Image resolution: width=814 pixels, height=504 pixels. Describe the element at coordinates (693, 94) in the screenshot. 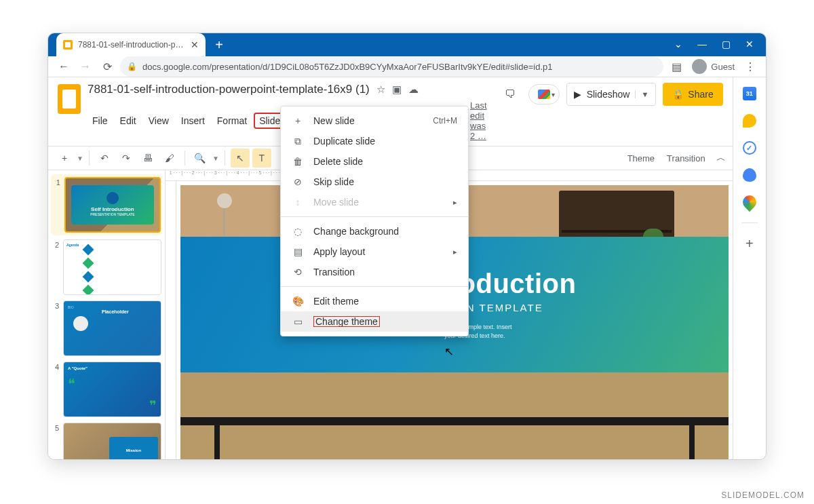

I see `share-button: 🔒 Share` at that location.